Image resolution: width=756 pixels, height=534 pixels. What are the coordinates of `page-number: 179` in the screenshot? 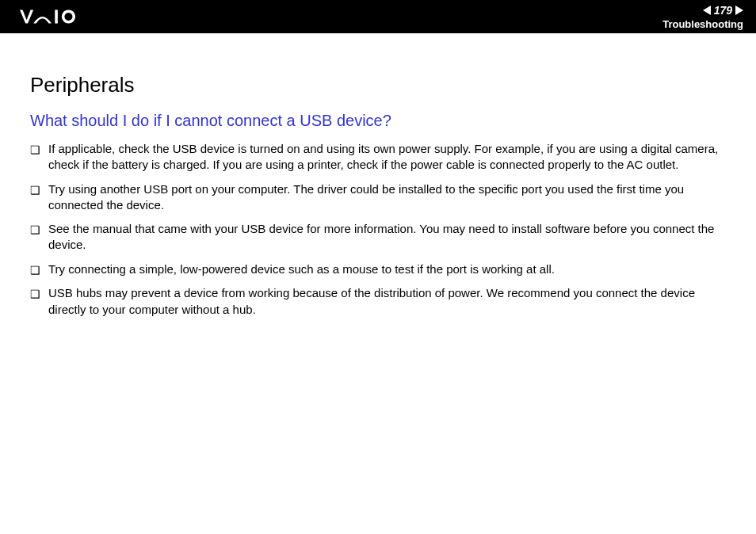 It's located at (723, 10).